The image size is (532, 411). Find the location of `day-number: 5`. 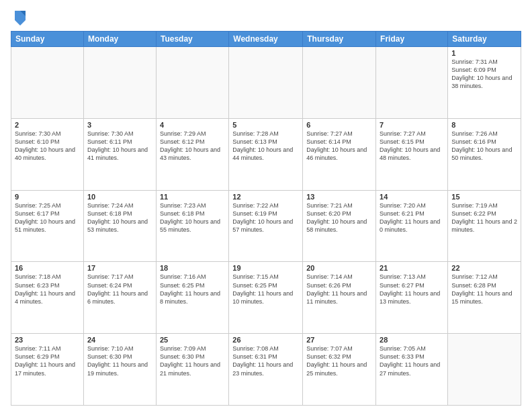

day-number: 5 is located at coordinates (266, 125).